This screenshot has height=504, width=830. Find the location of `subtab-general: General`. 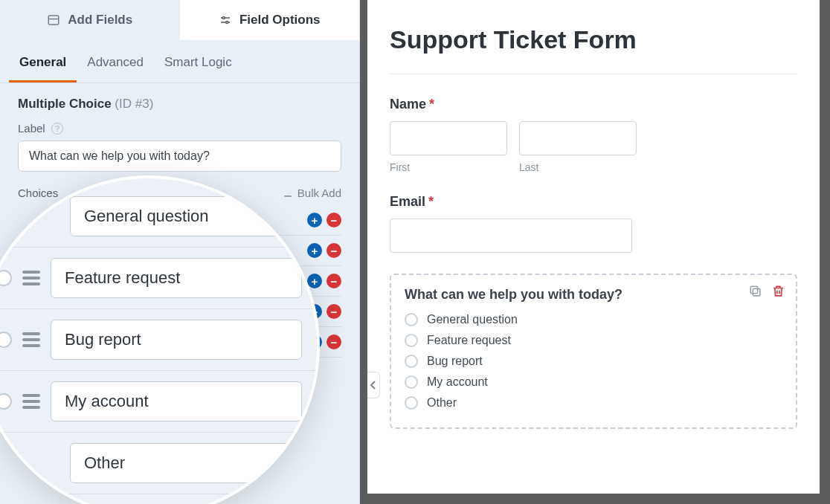

subtab-general: General is located at coordinates (43, 62).